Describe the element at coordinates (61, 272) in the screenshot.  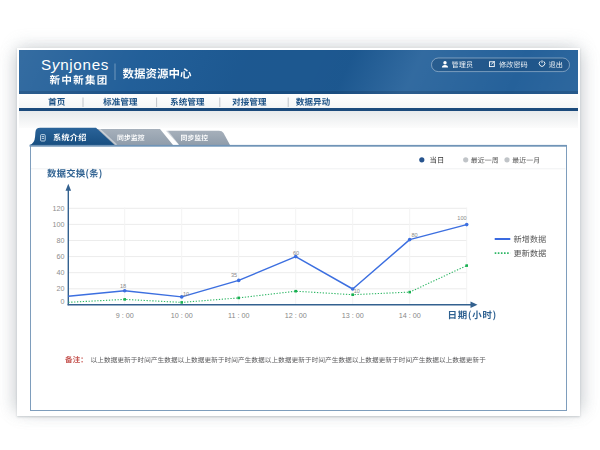
I see `svg-text: 40` at that location.